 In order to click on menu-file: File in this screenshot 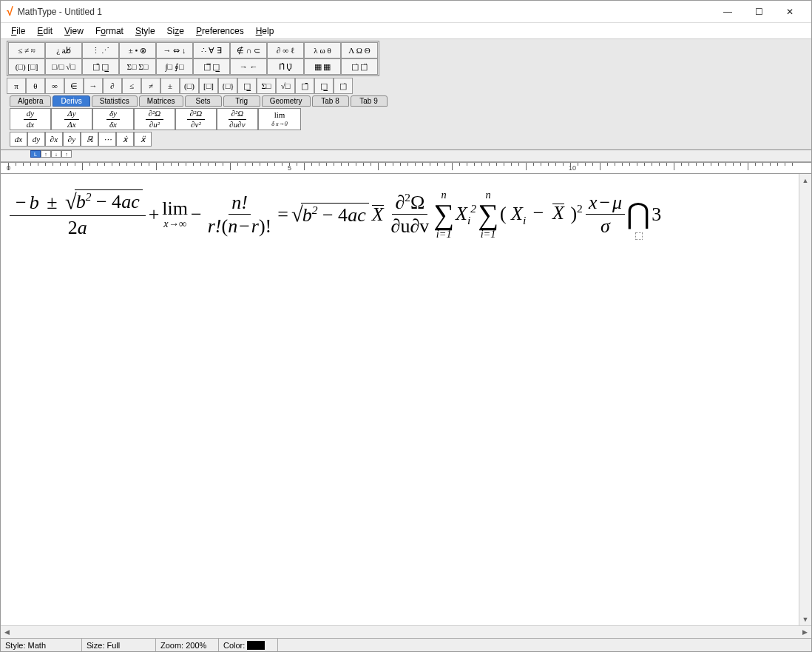, I will do `click(18, 31)`.